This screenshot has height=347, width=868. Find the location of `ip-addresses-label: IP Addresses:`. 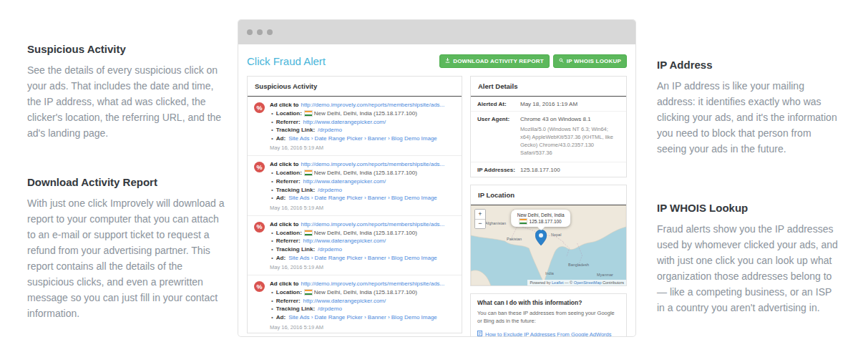

ip-addresses-label: IP Addresses: is located at coordinates (499, 170).